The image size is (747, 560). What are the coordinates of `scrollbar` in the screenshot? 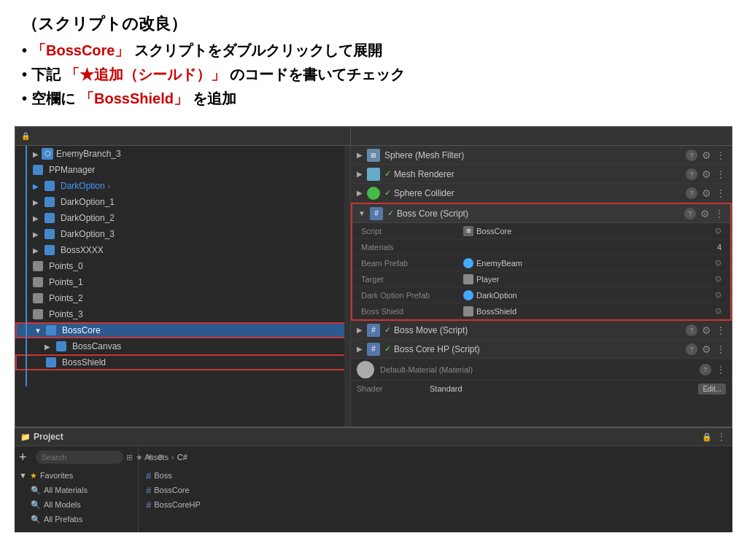 It's located at (347, 286).